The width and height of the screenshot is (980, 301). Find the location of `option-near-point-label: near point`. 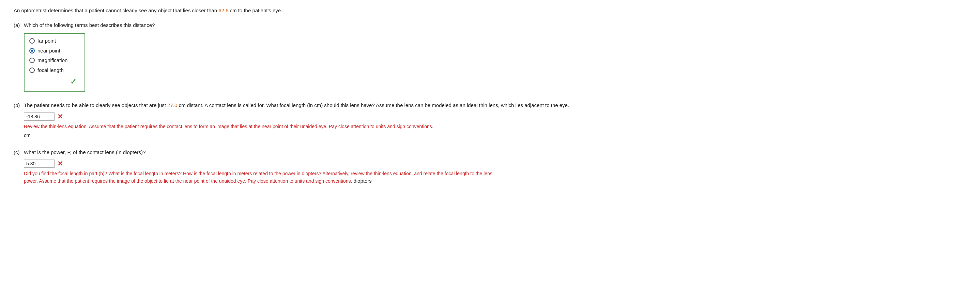

option-near-point-label: near point is located at coordinates (49, 51).